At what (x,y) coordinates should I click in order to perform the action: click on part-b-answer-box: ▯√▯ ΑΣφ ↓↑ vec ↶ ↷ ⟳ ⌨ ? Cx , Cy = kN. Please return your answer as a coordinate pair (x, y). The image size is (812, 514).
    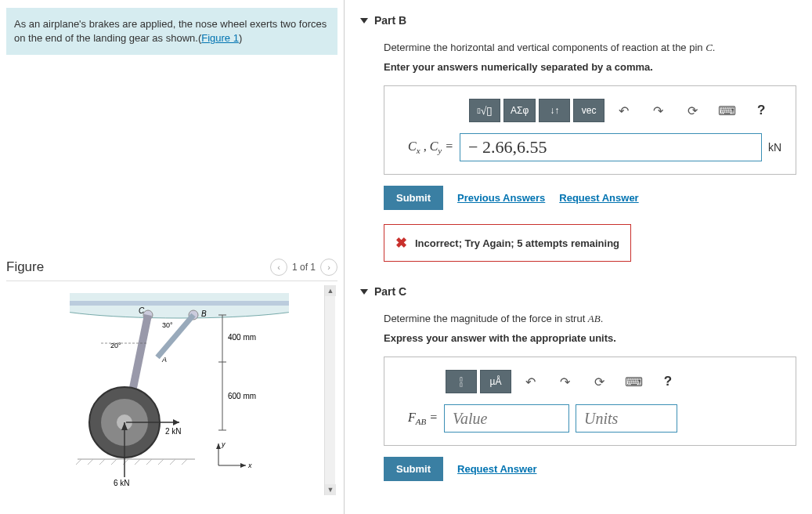
    Looking at the image, I should click on (590, 130).